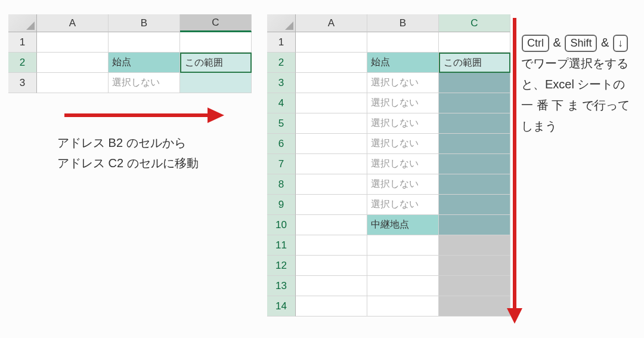 Image resolution: width=644 pixels, height=338 pixels. Describe the element at coordinates (535, 43) in the screenshot. I see `ctrl-key: Ctrl` at that location.